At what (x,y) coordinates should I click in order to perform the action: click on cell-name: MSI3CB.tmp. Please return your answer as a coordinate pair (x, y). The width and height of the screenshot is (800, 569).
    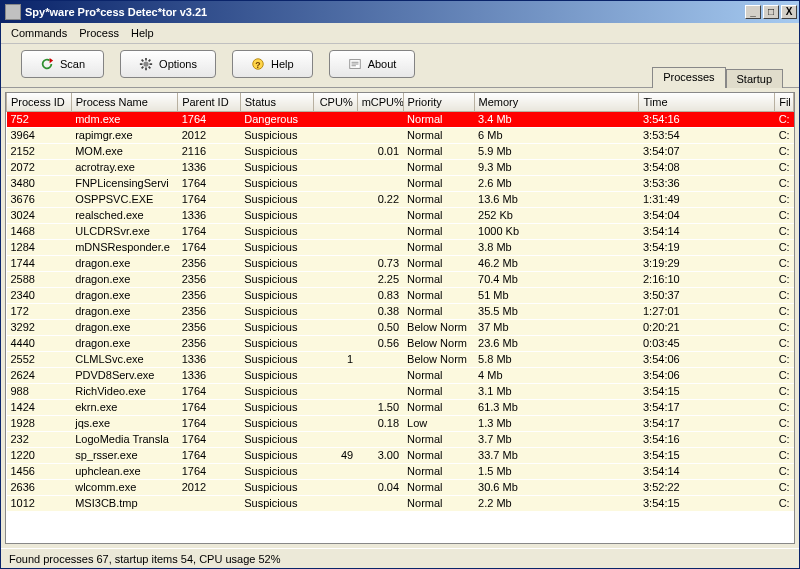
    Looking at the image, I should click on (124, 503).